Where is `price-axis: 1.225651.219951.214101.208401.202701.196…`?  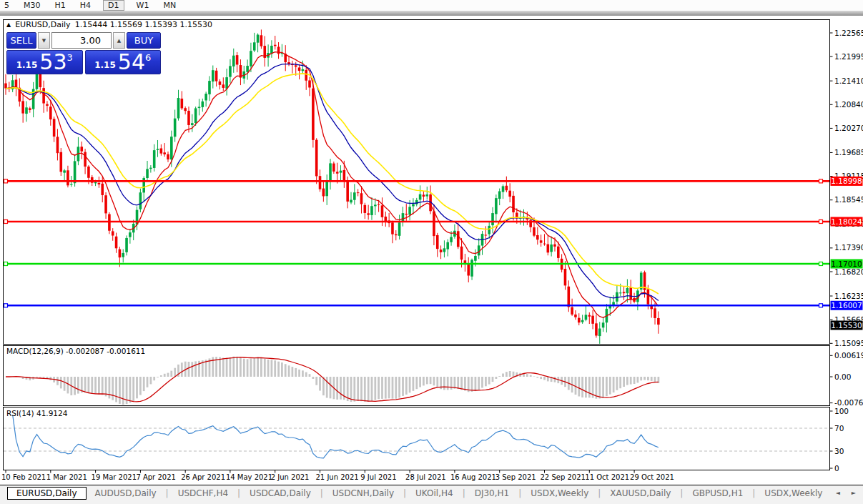
price-axis: 1.225651.219951.214101.208401.202701.196… is located at coordinates (847, 188).